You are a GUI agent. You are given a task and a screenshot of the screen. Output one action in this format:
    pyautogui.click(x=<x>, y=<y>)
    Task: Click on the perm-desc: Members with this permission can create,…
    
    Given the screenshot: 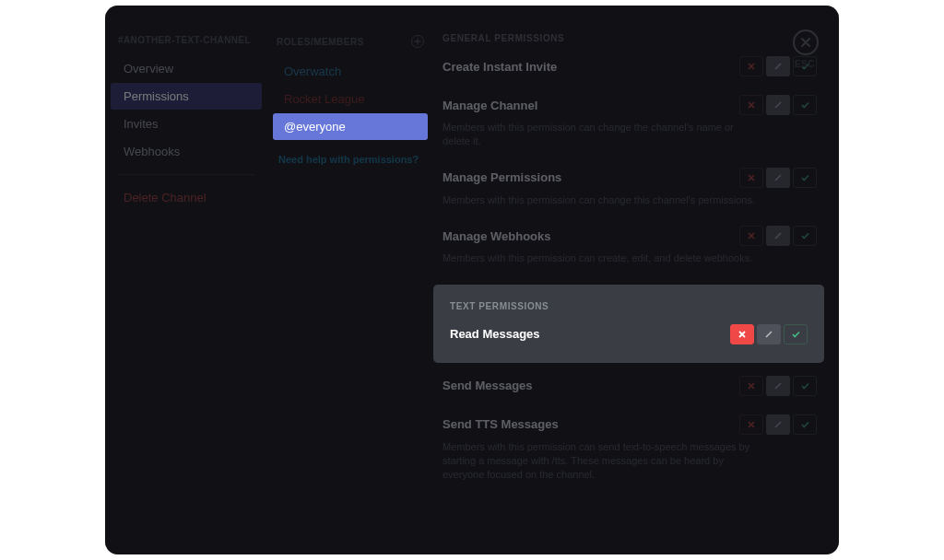 What is the action you would take?
    pyautogui.click(x=599, y=258)
    